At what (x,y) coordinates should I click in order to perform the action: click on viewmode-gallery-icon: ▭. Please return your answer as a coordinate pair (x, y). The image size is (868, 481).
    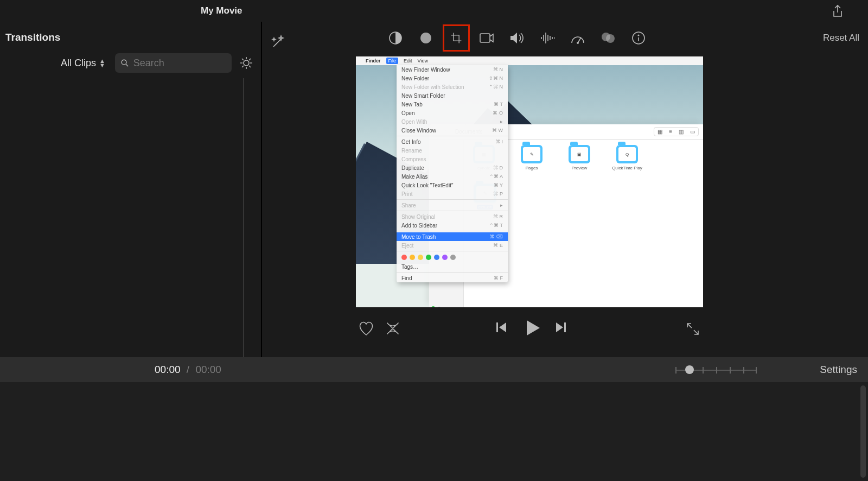
    Looking at the image, I should click on (692, 131).